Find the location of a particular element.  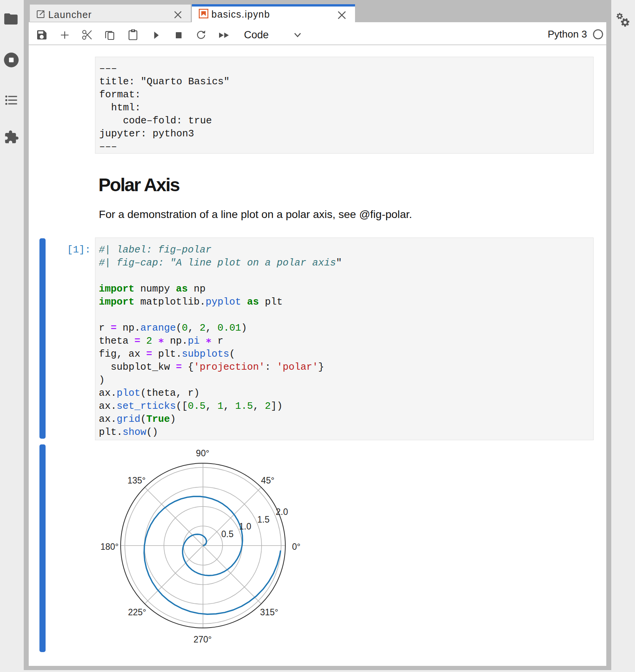

svg-text: 2.0 is located at coordinates (282, 512).